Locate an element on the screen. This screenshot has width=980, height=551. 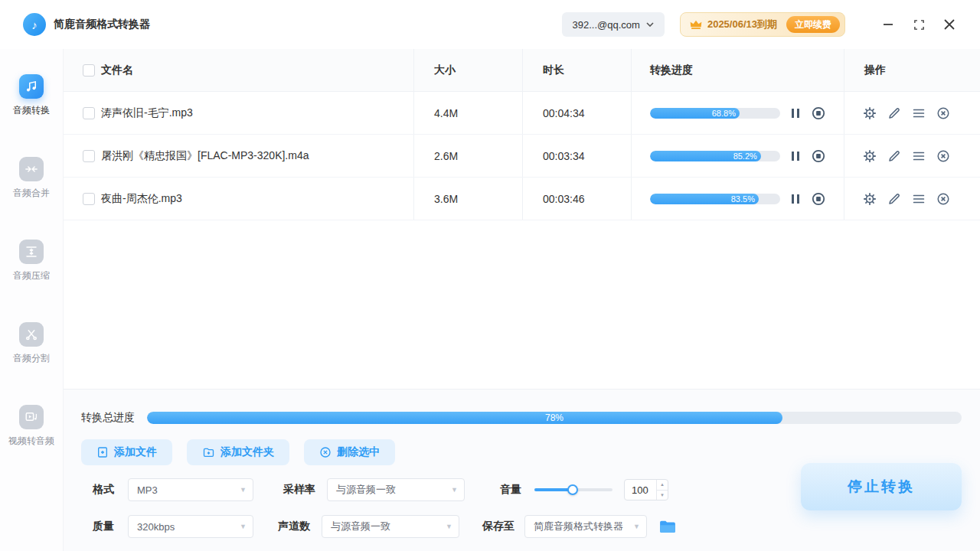
volume-input: 100 ▲ ▼ is located at coordinates (646, 490).